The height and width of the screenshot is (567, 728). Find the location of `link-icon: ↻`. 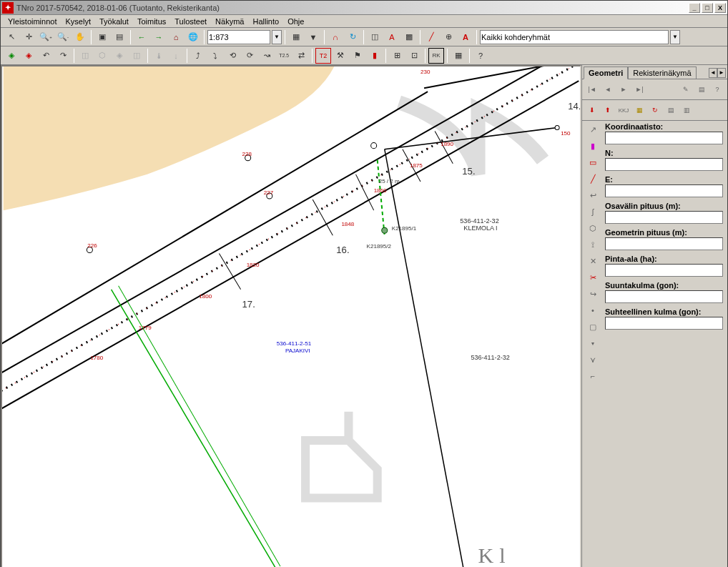

link-icon: ↻ is located at coordinates (655, 110).